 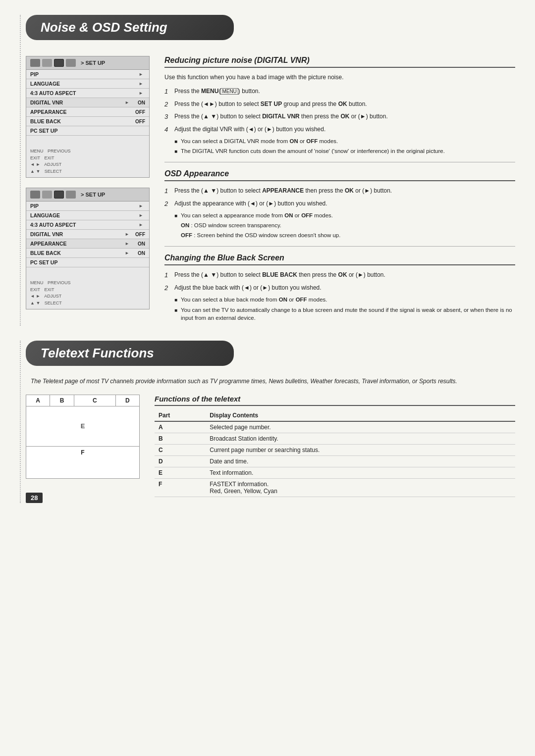 What do you see at coordinates (345, 151) in the screenshot?
I see `bullet-2: ■ The DIGITAL VNR function cuts down the…` at bounding box center [345, 151].